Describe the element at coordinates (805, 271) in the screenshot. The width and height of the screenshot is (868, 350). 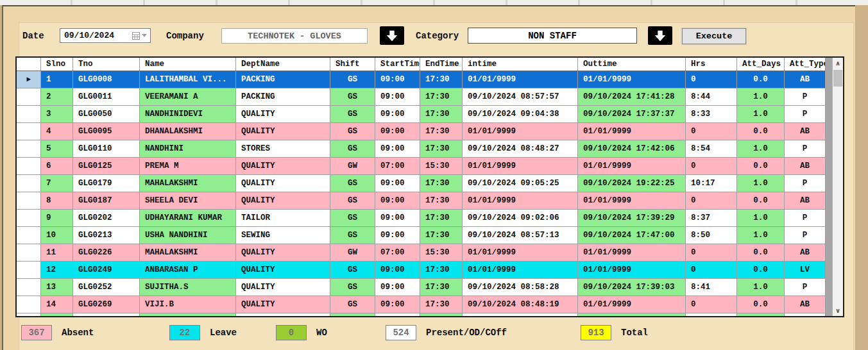
I see `table-cell: LV` at that location.